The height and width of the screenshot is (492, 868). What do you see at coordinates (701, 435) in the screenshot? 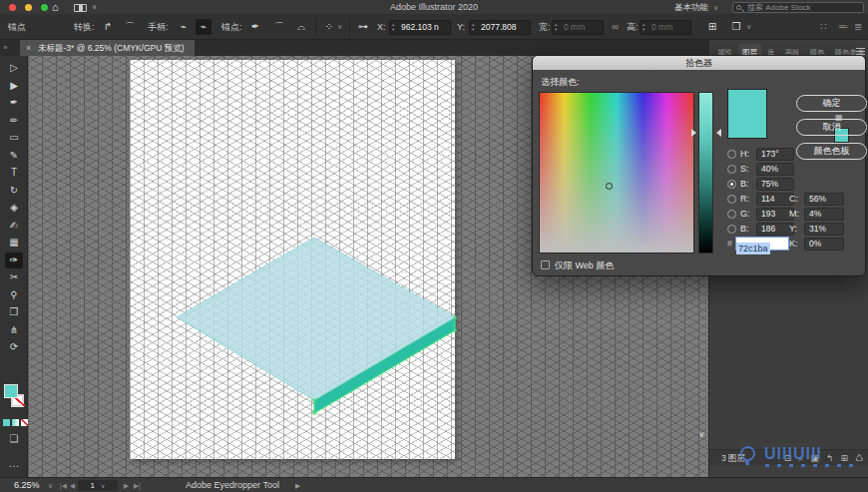
I see `scrollbar-down-icon: ∨` at bounding box center [701, 435].